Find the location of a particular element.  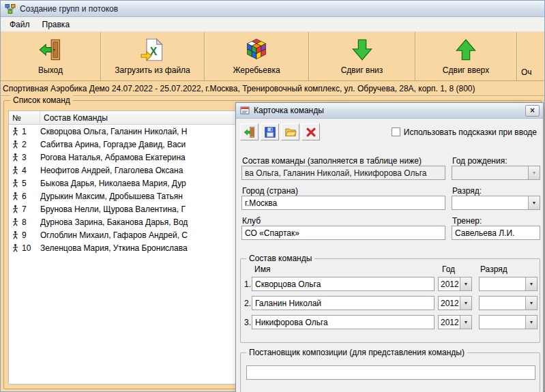

draw-lots-button-label: Жеребьевка is located at coordinates (256, 70).